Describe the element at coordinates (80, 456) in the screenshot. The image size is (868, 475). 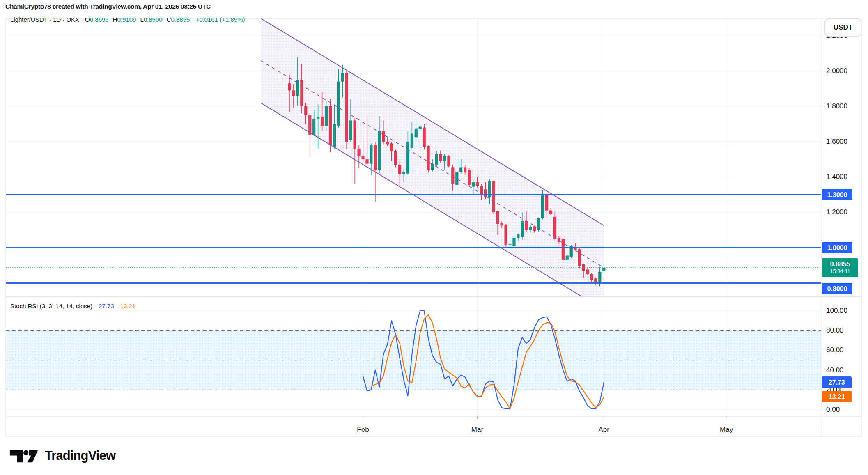
I see `tradingview-logo-text: TradingView` at that location.